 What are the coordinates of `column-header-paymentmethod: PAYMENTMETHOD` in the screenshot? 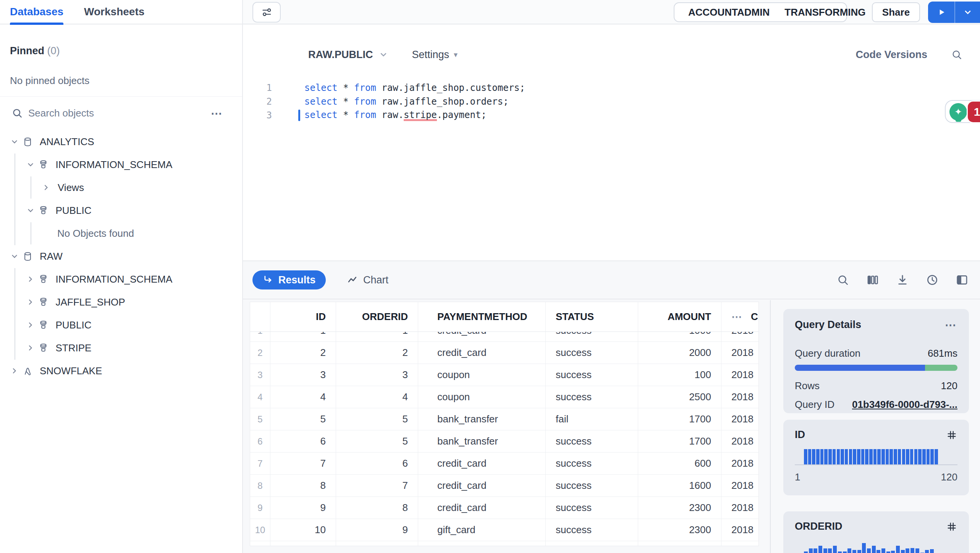 It's located at (482, 317).